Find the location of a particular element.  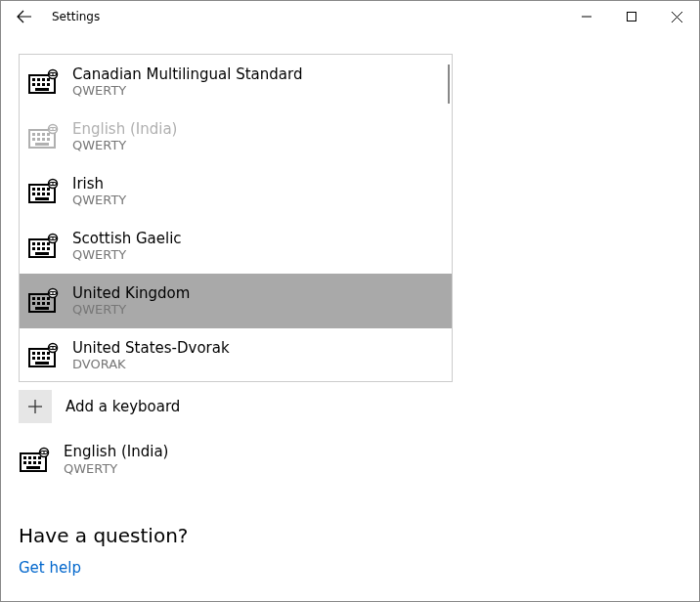

window-title: Settings is located at coordinates (76, 17).